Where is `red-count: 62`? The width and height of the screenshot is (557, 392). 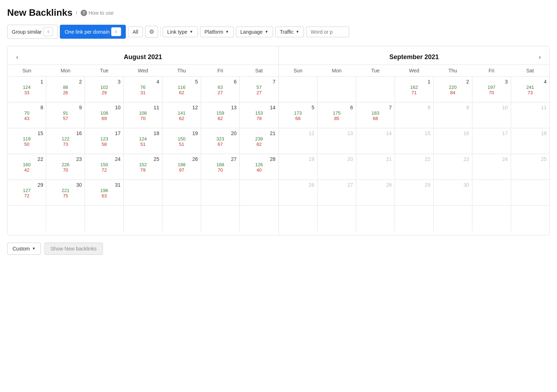 red-count: 62 is located at coordinates (181, 92).